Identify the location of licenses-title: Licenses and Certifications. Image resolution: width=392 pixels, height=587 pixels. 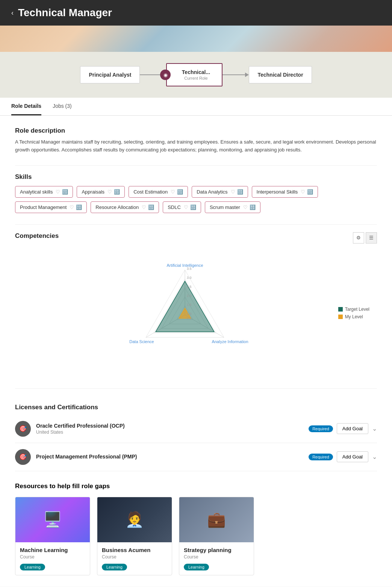
(196, 407).